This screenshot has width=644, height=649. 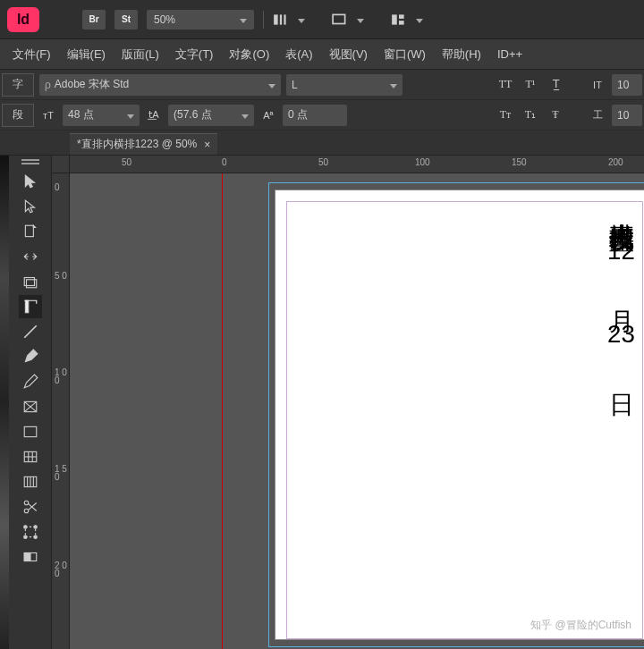 I want to click on stock-button: St, so click(x=126, y=20).